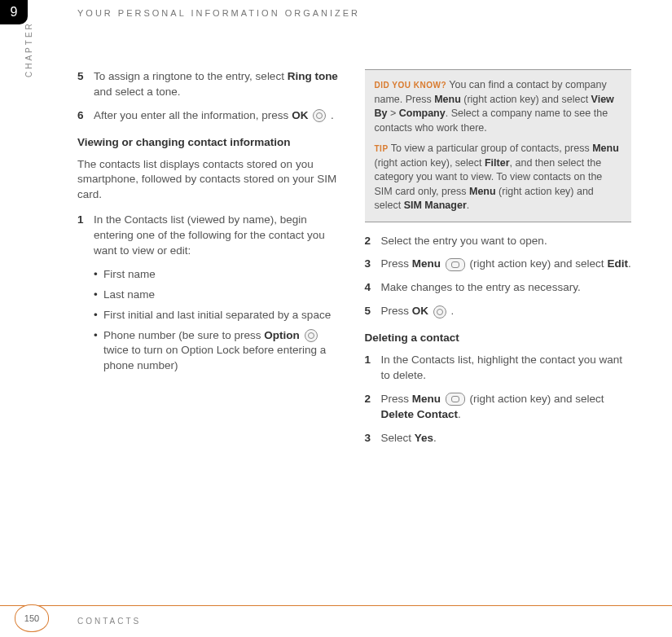  What do you see at coordinates (507, 241) in the screenshot?
I see `step-text: Select the entry you want to open.` at bounding box center [507, 241].